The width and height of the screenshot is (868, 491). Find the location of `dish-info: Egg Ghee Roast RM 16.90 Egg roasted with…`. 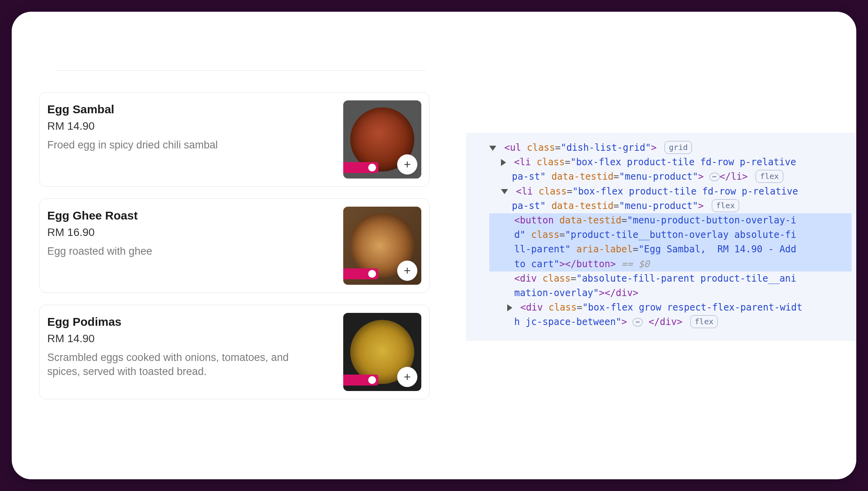

dish-info: Egg Ghee Roast RM 16.90 Egg roasted with… is located at coordinates (100, 232).